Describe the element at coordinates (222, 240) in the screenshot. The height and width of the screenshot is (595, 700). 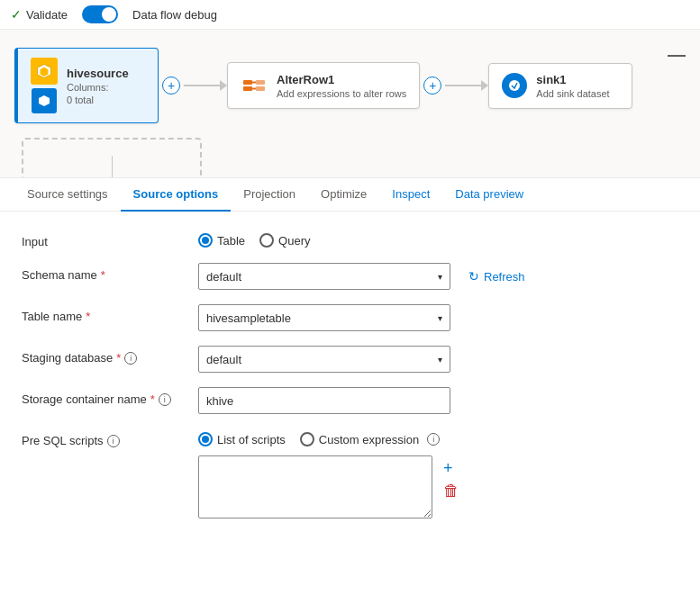
I see `radio-table: Table` at that location.